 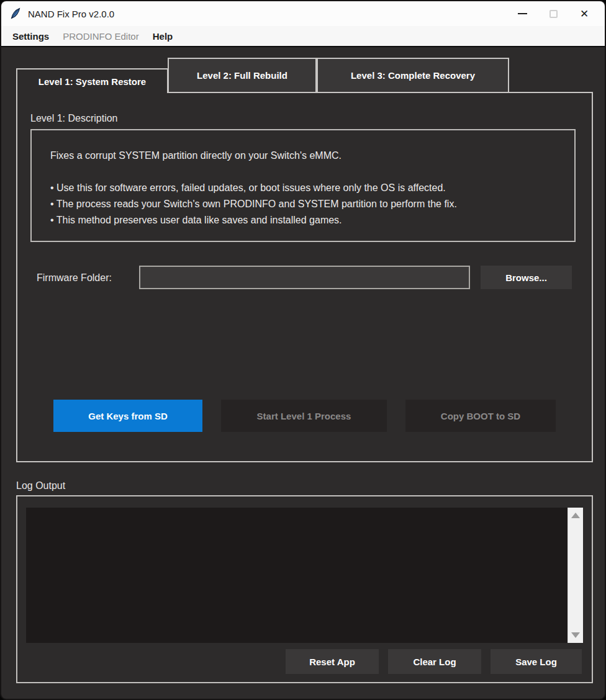 I want to click on menu-item-prodinfo-editor: PRODINFO Editor, so click(x=101, y=36).